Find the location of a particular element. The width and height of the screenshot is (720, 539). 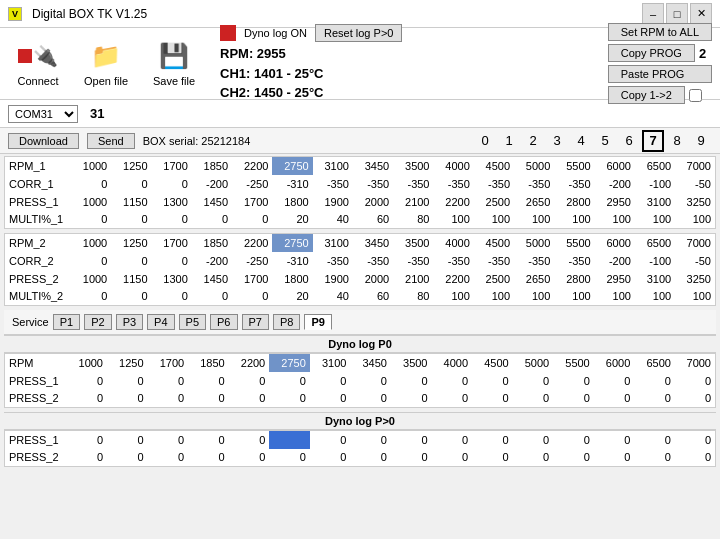

copy-1-2-checkbox is located at coordinates (696, 96).